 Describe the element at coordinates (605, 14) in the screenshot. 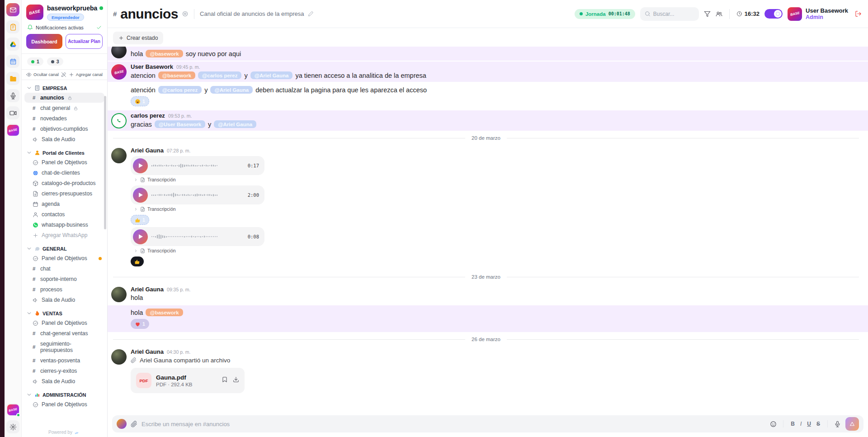

I see `jornada-timer: Jornada 00:01:48` at that location.